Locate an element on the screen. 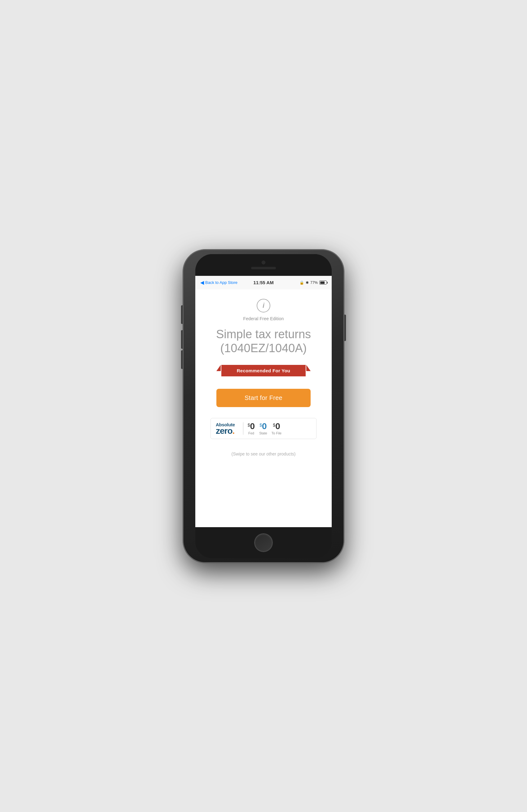 This screenshot has height=812, width=527. zero-word: zero is located at coordinates (224, 431).